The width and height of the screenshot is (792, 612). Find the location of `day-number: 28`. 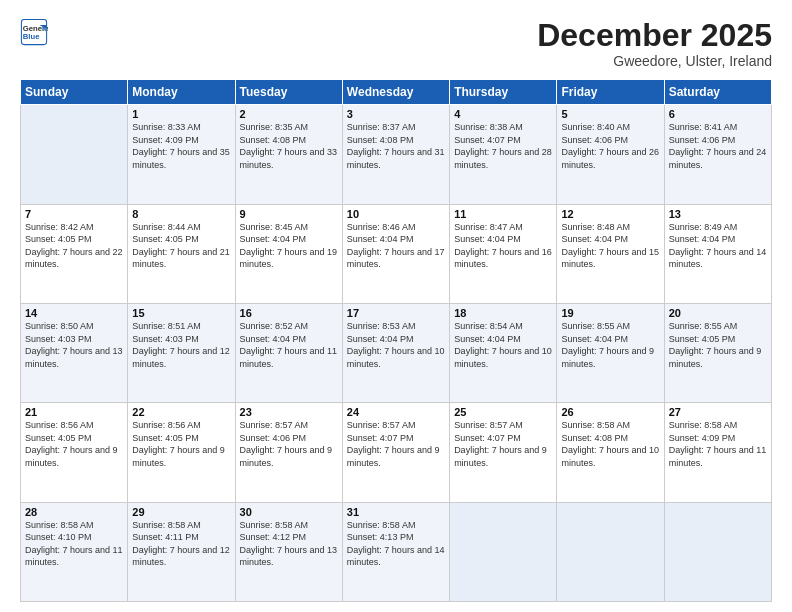

day-number: 28 is located at coordinates (74, 512).